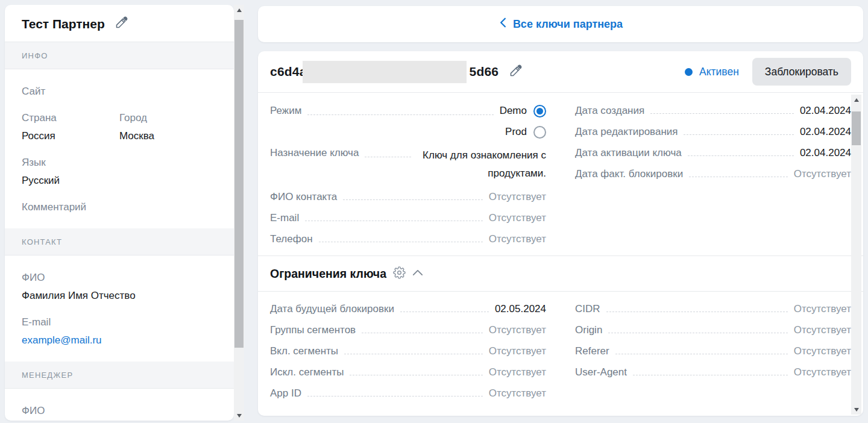  Describe the element at coordinates (119, 405) in the screenshot. I see `manager-fields: ФИО` at that location.